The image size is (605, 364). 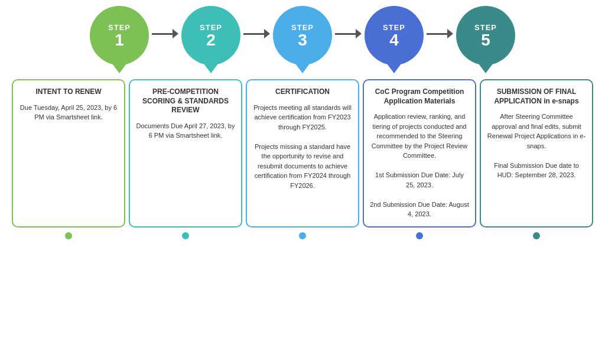 I want to click on step2-bubble-wrapper: STEP 2, so click(x=211, y=40).